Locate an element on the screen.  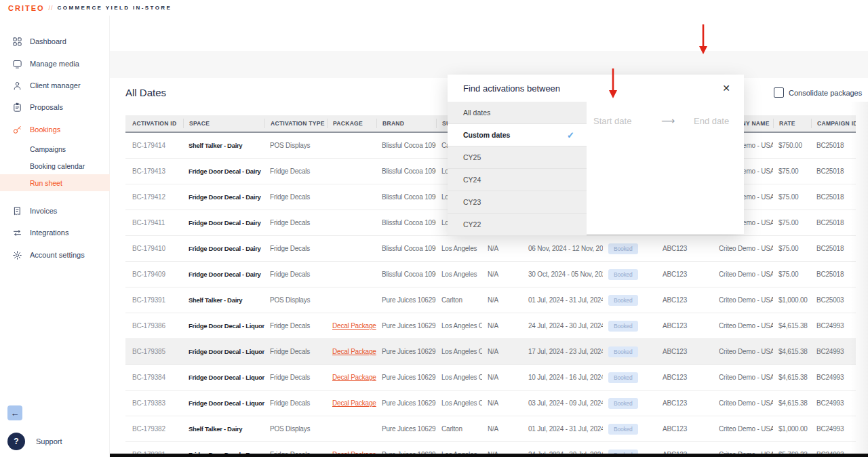
column-header-package: PACKAGE is located at coordinates (351, 123).